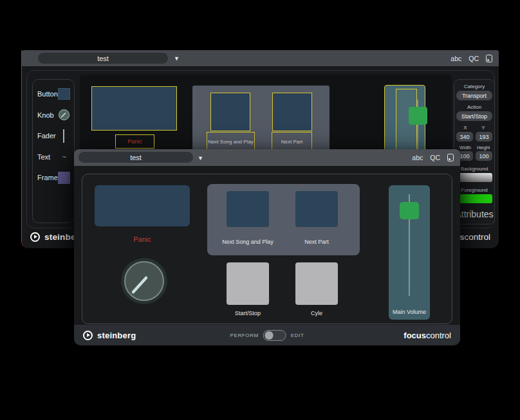 This screenshot has width=520, height=420. Describe the element at coordinates (267, 158) in the screenshot. I see `perform-titlebar: test ▼ abc QC` at that location.